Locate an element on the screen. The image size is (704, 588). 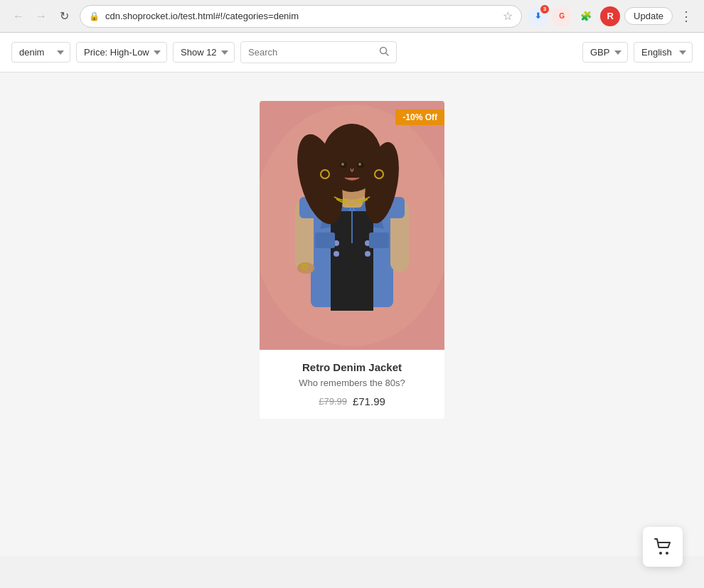
update-button: Update is located at coordinates (649, 16).